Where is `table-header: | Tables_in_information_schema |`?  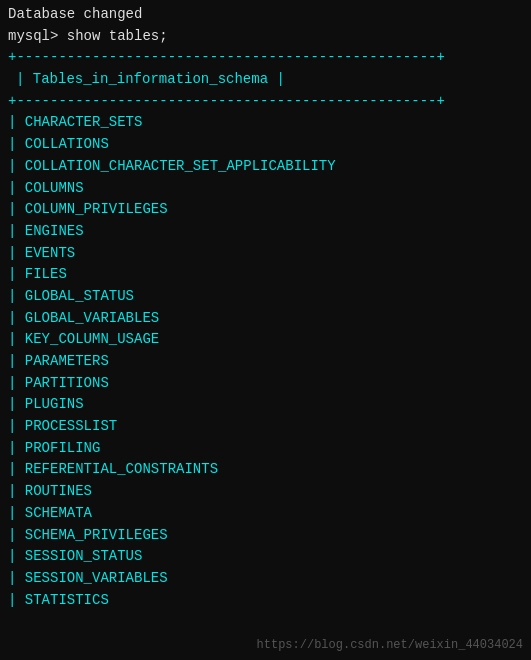
table-header: | Tables_in_information_schema | is located at coordinates (266, 80).